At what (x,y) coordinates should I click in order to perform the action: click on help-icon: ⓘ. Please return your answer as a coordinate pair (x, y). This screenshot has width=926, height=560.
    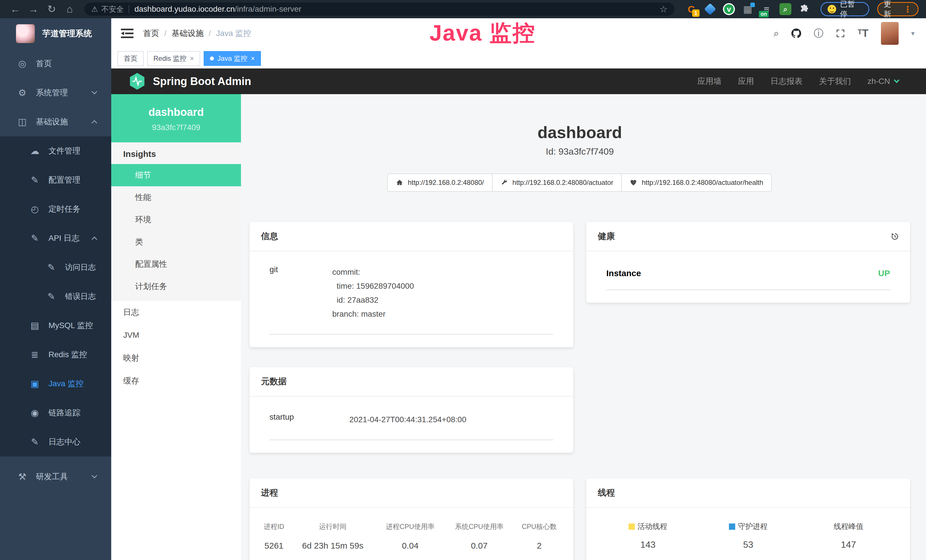
    Looking at the image, I should click on (819, 33).